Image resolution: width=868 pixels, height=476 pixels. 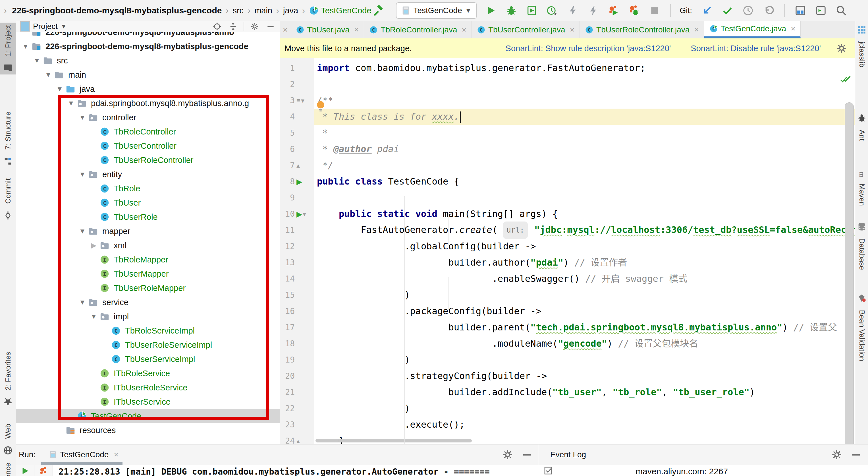 What do you see at coordinates (728, 11) in the screenshot?
I see `vcs-commit-check-icon` at bounding box center [728, 11].